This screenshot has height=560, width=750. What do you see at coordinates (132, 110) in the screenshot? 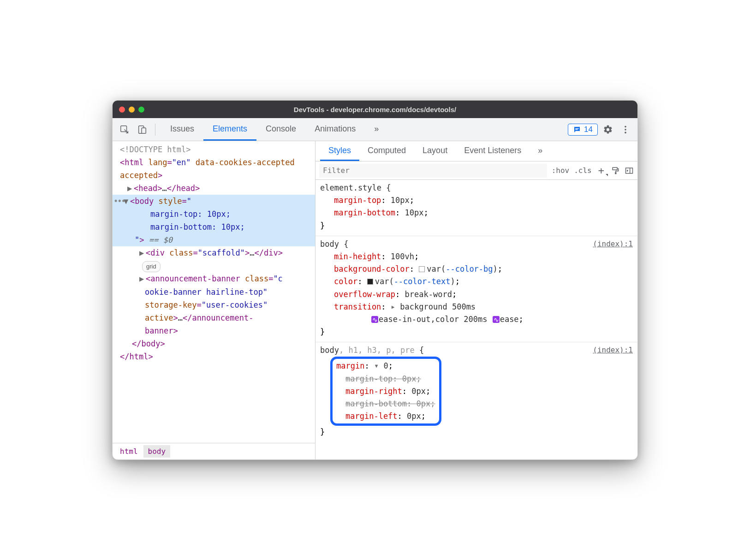
I see `minimize-window-button` at bounding box center [132, 110].